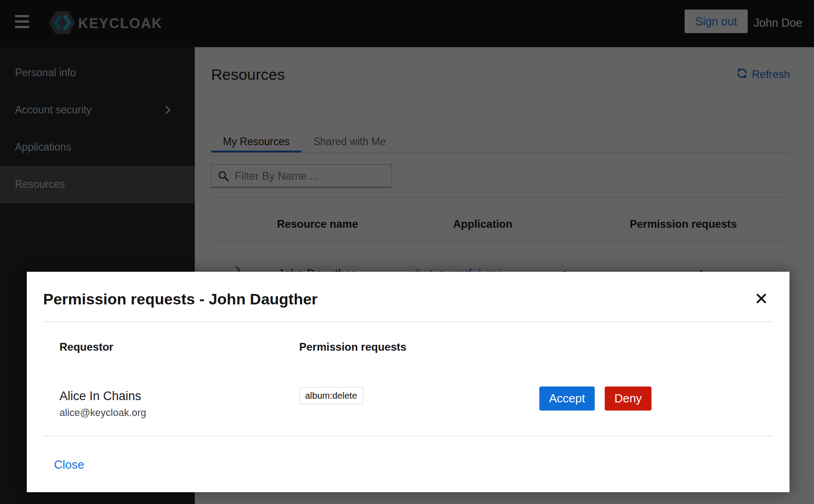  I want to click on scope-chip: album:delete, so click(331, 396).